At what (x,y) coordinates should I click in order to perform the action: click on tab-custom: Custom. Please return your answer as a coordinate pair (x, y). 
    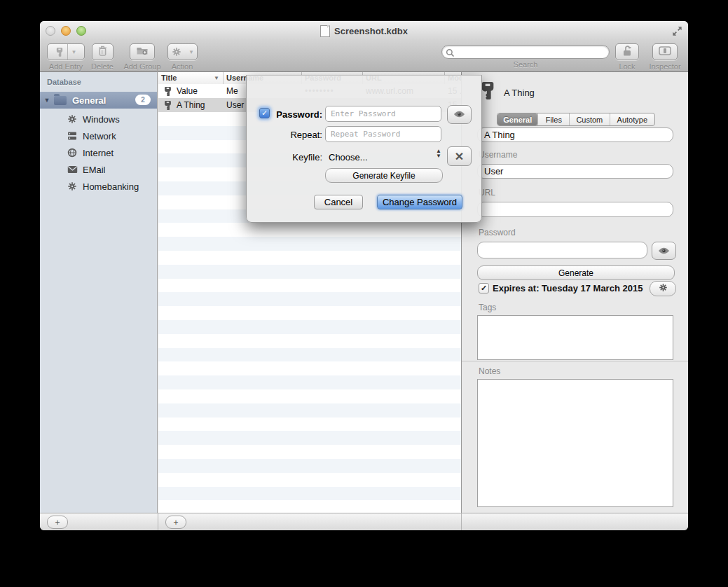
    Looking at the image, I should click on (589, 119).